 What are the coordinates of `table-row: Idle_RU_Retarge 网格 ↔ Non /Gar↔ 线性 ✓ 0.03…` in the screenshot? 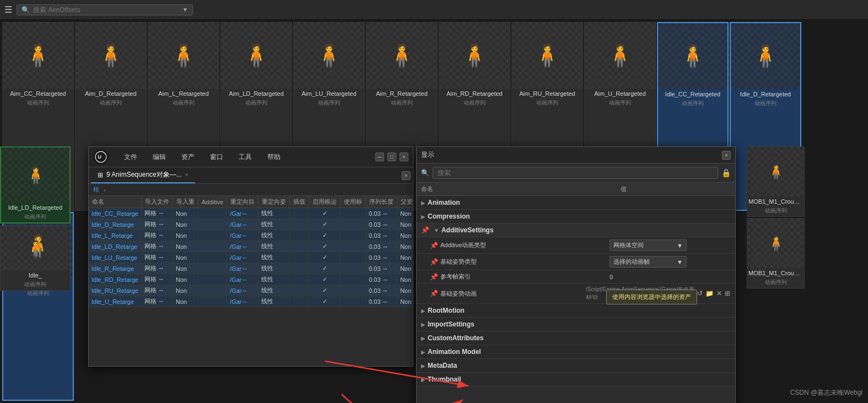 It's located at (251, 291).